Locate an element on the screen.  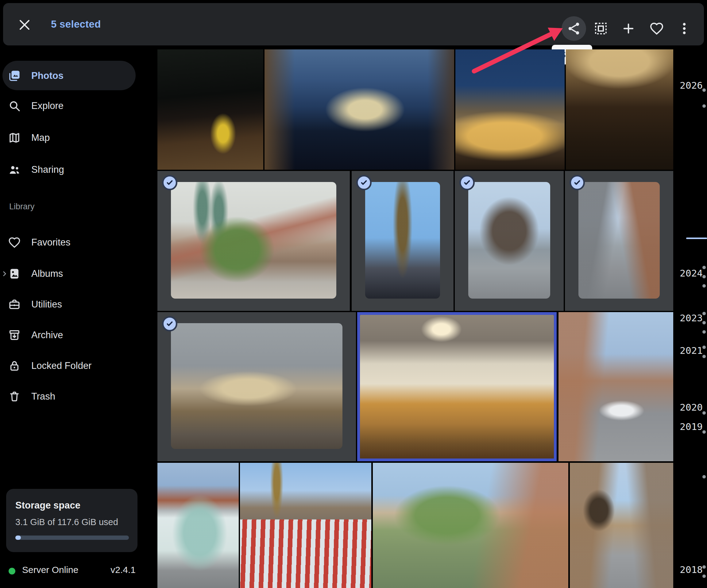
timeline-year: 2023 is located at coordinates (691, 318).